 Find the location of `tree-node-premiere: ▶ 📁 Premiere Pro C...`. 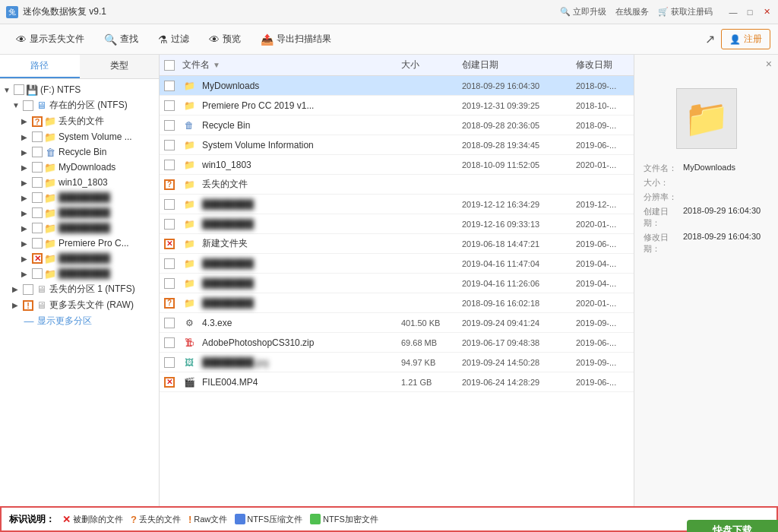

tree-node-premiere: ▶ 📁 Premiere Pro C... is located at coordinates (79, 243).